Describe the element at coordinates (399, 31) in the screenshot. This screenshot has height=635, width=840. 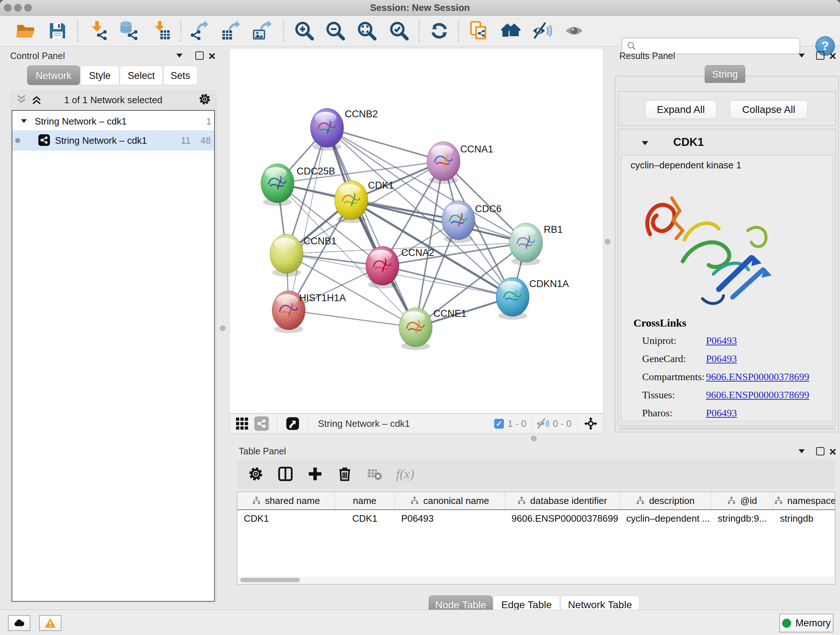
I see `zoom-selected-icon` at that location.